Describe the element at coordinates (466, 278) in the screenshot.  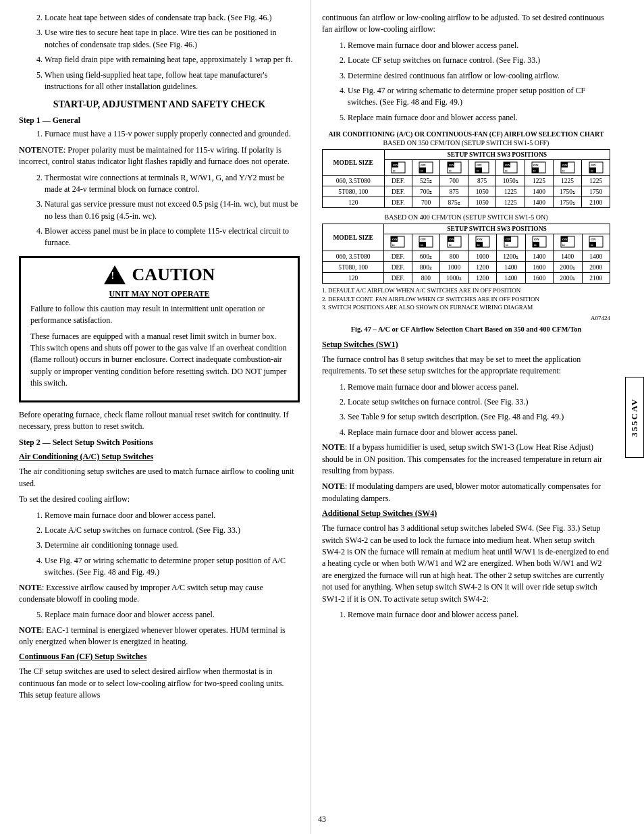
I see `table-row: 120DEF.8001000₂1200140016002000₁2100` at that location.